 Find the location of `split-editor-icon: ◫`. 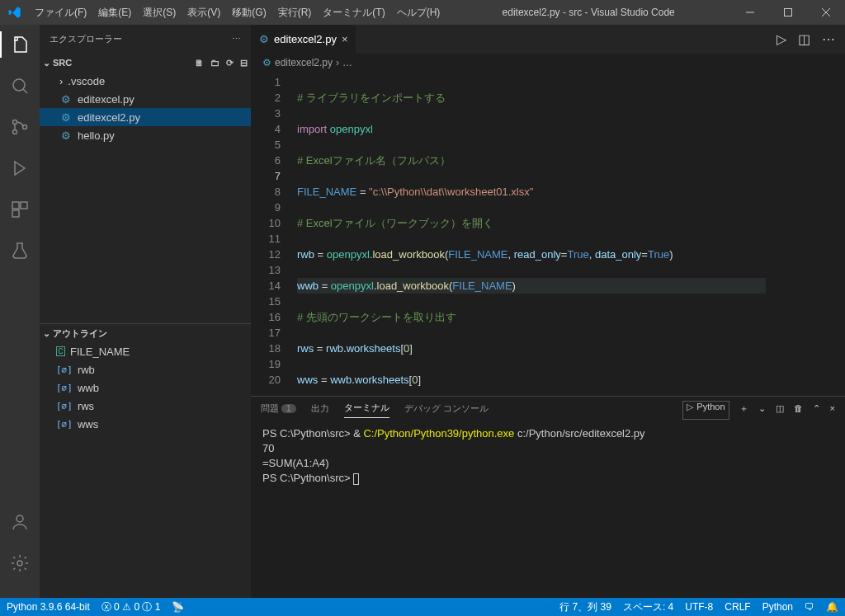

split-editor-icon: ◫ is located at coordinates (804, 40).